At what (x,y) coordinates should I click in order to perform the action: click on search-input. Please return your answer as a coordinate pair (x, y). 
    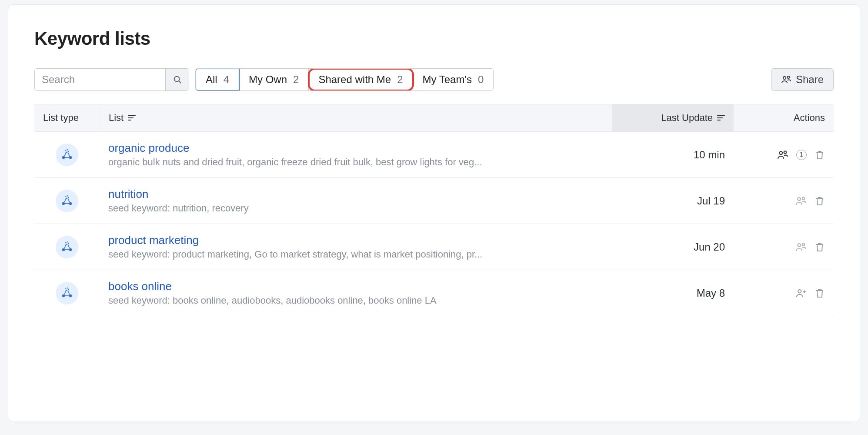
    Looking at the image, I should click on (100, 80).